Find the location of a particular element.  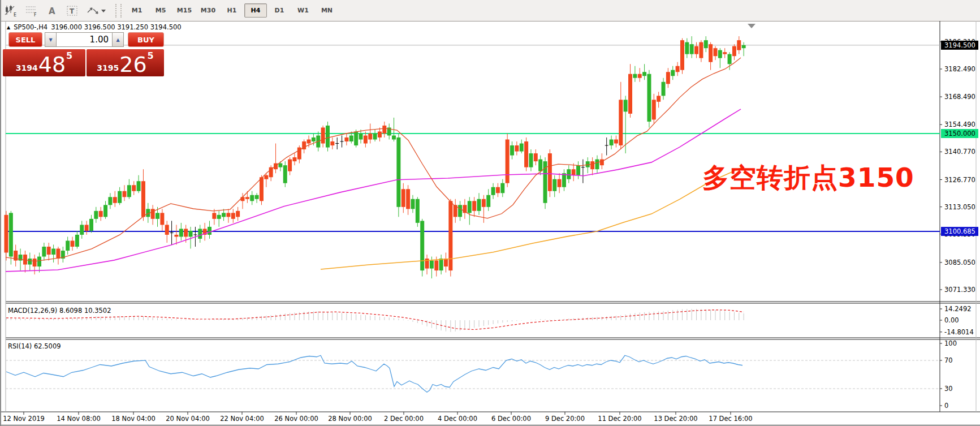

svg-text: 26 Nov 00:00 is located at coordinates (296, 419).